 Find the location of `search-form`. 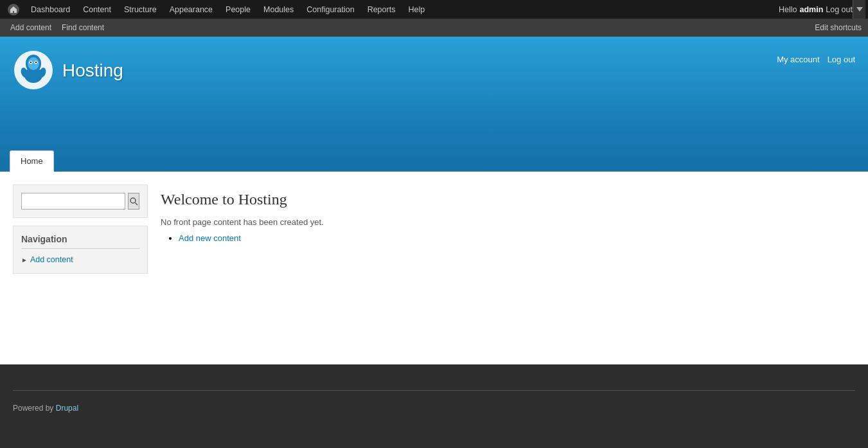

search-form is located at coordinates (80, 201).